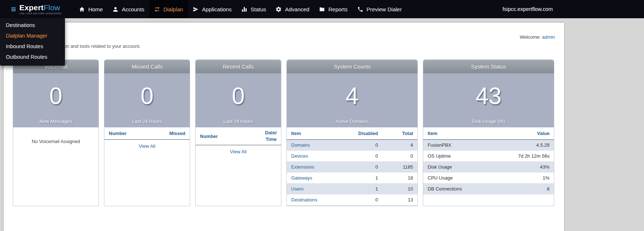 The width and height of the screenshot is (644, 231). Describe the element at coordinates (352, 100) in the screenshot. I see `system-counts-hero: 4 Active Domains` at that location.